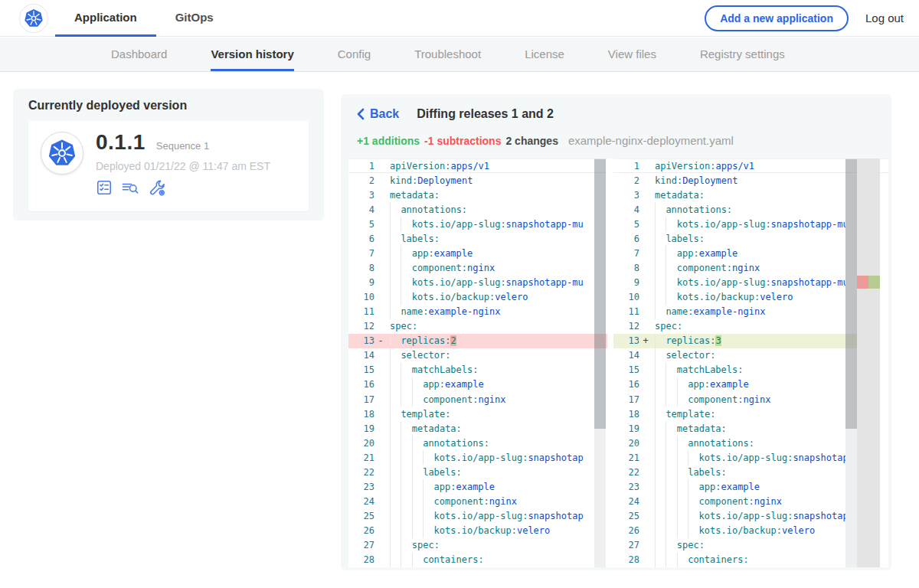  What do you see at coordinates (478, 545) in the screenshot?
I see `code-line: 27spec:` at bounding box center [478, 545].